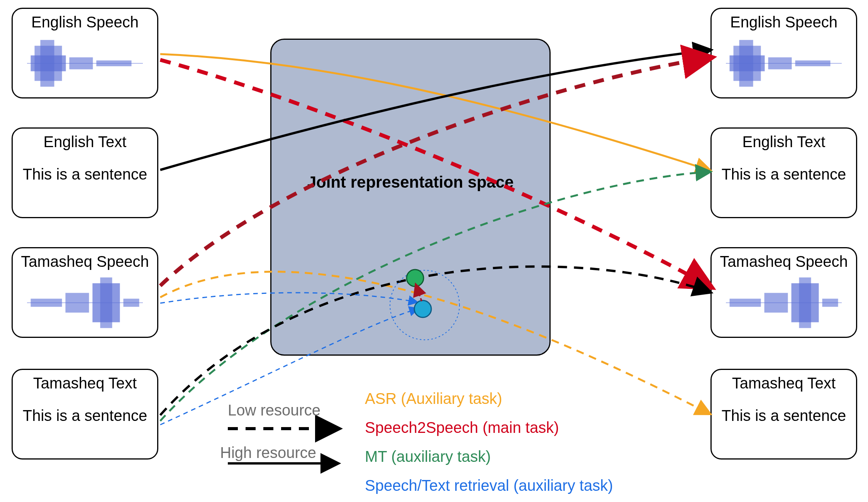 This screenshot has width=868, height=502. I want to click on left-tamasheq-text-label: Tamasheq Text, so click(85, 383).